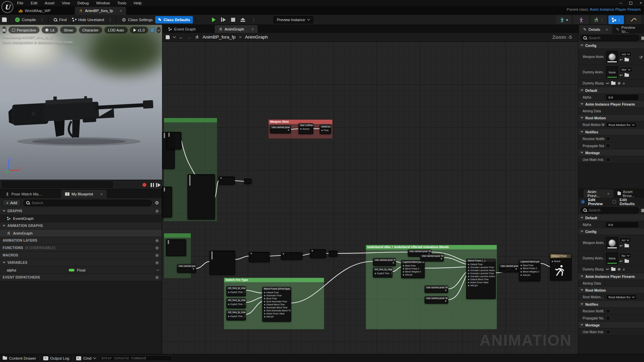 The height and width of the screenshot is (362, 644). Describe the element at coordinates (608, 311) in the screenshot. I see `receive-notifies-checkbox` at that location.